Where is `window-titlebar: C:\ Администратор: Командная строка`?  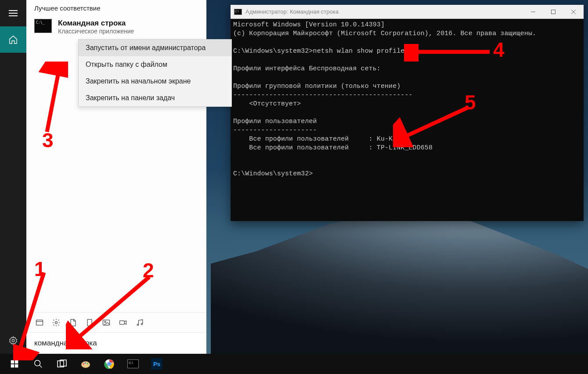 window-titlebar: C:\ Администратор: Командная строка is located at coordinates (407, 12).